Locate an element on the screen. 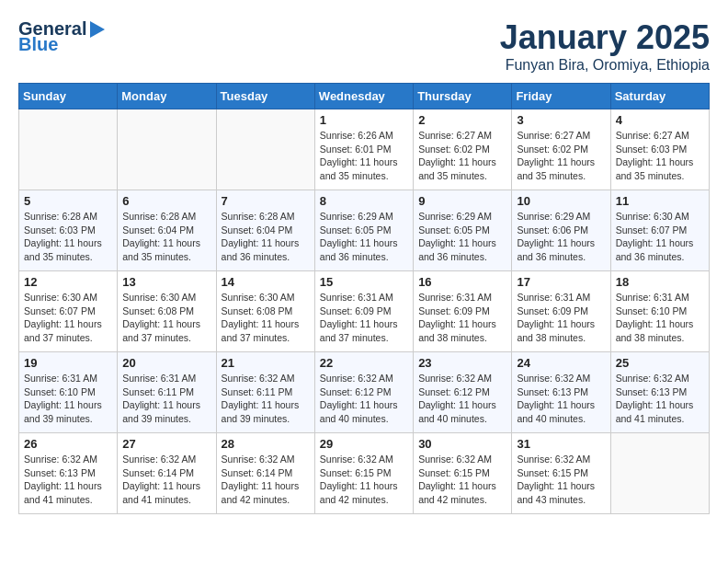 The image size is (728, 563). day-info: Sunrise: 6:28 AM Sunset: 6:03 PM Dayligh… is located at coordinates (68, 237).